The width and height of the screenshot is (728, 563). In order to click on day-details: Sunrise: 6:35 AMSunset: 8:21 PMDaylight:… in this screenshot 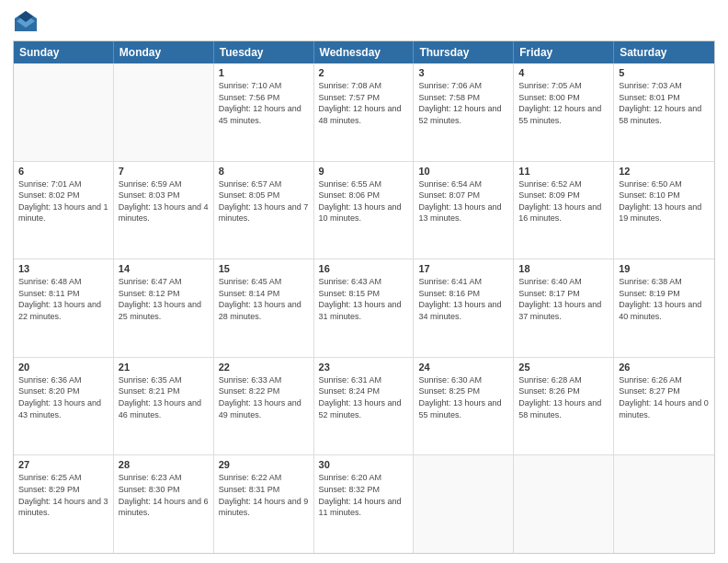, I will do `click(164, 397)`.